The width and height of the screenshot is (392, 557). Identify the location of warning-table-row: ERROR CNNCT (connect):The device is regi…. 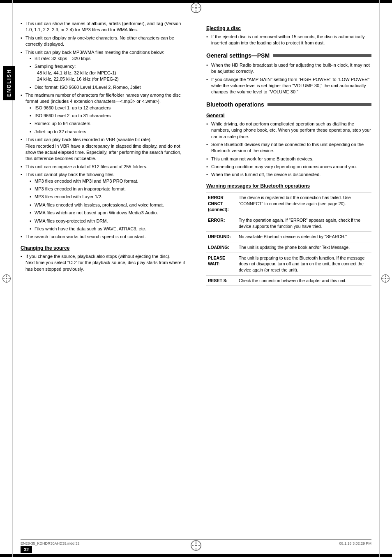
(289, 203).